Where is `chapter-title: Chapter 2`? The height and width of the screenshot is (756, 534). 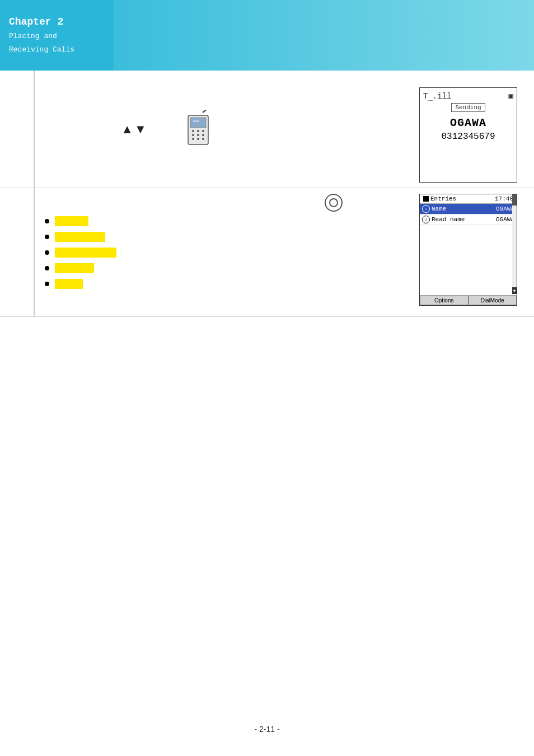
chapter-title: Chapter 2 is located at coordinates (57, 22).